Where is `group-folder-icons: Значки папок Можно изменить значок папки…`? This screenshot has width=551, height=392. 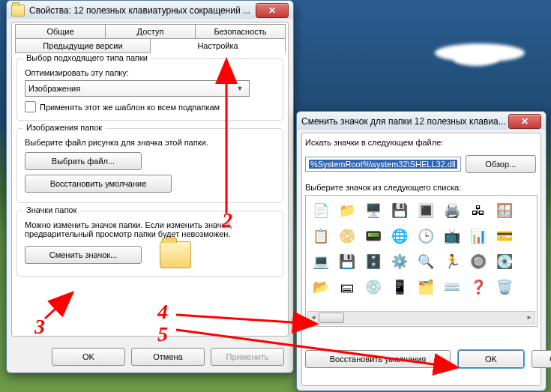 group-folder-icons: Значки папок Можно изменить значок папки… is located at coordinates (150, 244).